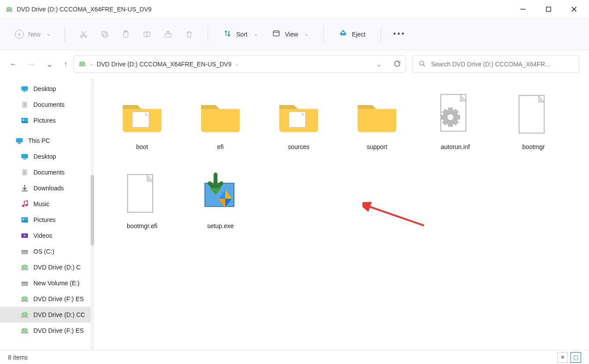 Image resolution: width=589 pixels, height=364 pixels. Describe the element at coordinates (220, 126) in the screenshot. I see `file-item-efi: efi` at that location.